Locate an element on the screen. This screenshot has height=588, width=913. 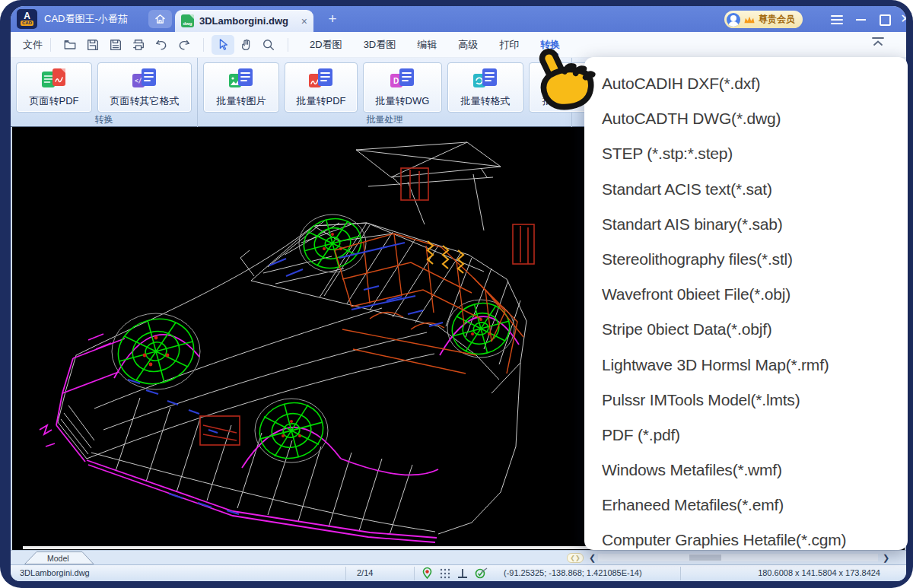
dropdown-item: PDF (*.pdf) is located at coordinates (746, 435).